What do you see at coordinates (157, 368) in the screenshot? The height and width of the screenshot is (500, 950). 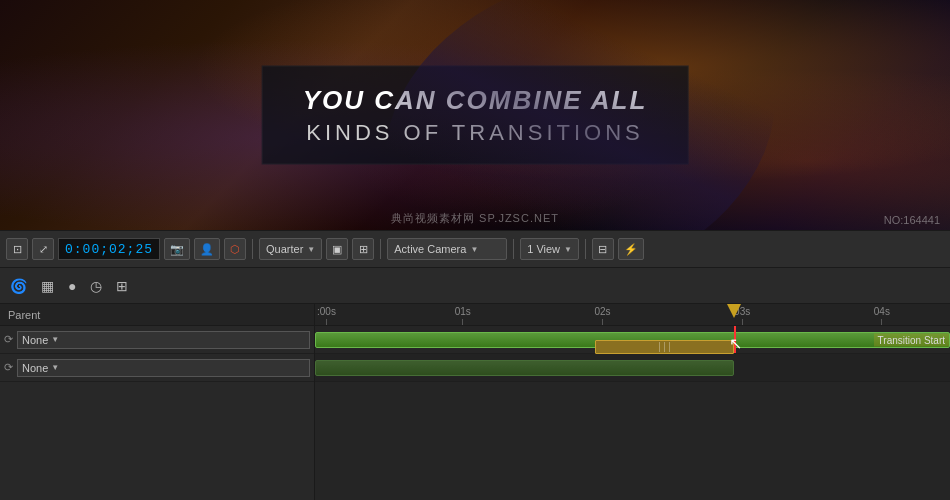 I see `layer-row-2: ⟳ None ▼` at bounding box center [157, 368].